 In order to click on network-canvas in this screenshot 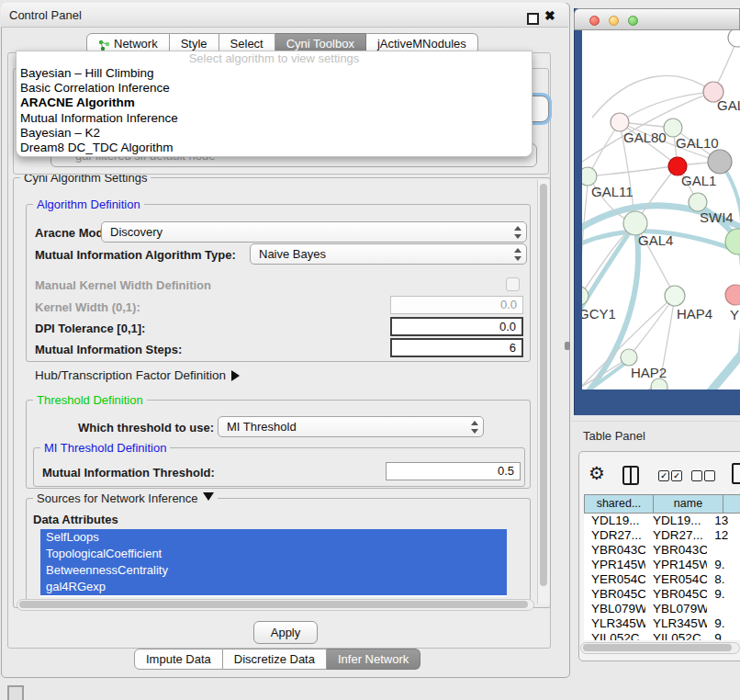, I will do `click(661, 209)`.